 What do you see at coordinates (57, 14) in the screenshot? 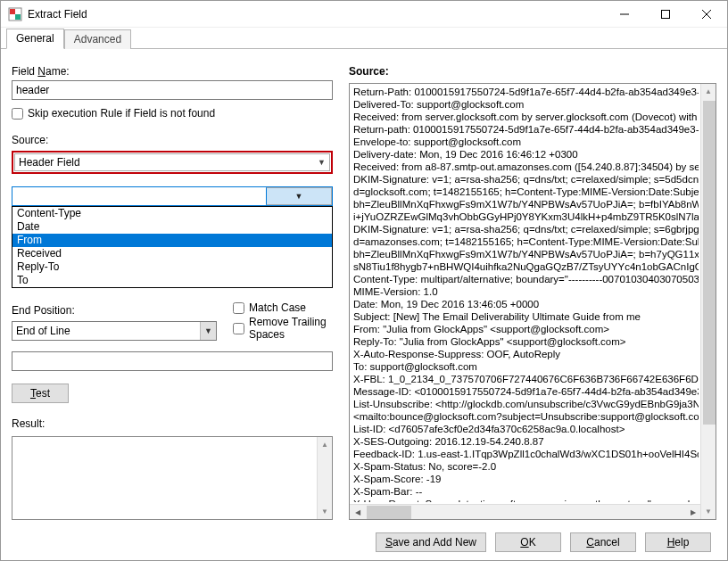
I see `window-title: Extract Field` at bounding box center [57, 14].